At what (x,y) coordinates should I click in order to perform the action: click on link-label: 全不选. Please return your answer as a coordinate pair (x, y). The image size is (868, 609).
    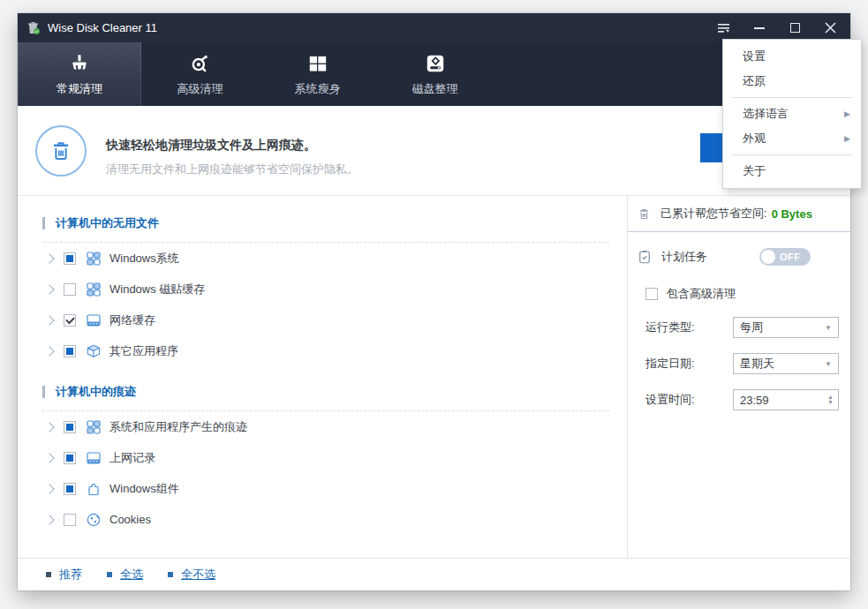
    Looking at the image, I should click on (198, 575).